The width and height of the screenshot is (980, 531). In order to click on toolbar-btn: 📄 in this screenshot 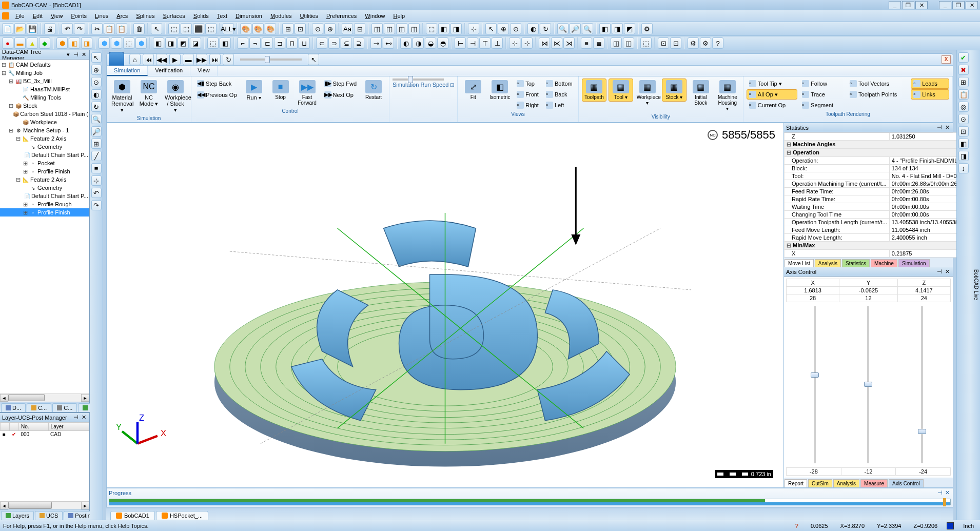, I will do `click(8, 29)`.